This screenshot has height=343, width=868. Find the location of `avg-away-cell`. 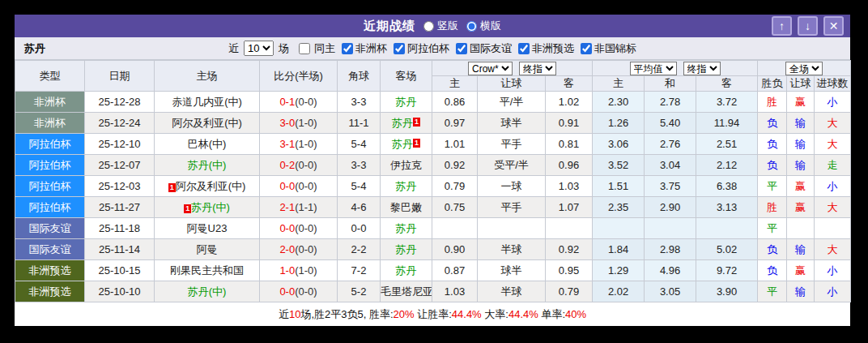

avg-away-cell is located at coordinates (727, 229).